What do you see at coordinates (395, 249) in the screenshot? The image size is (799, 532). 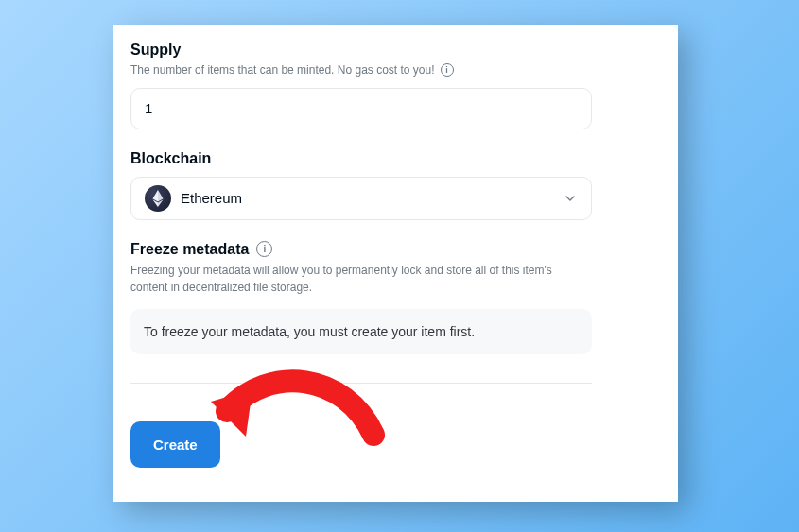 I see `freeze-label: Freeze metadata i` at bounding box center [395, 249].